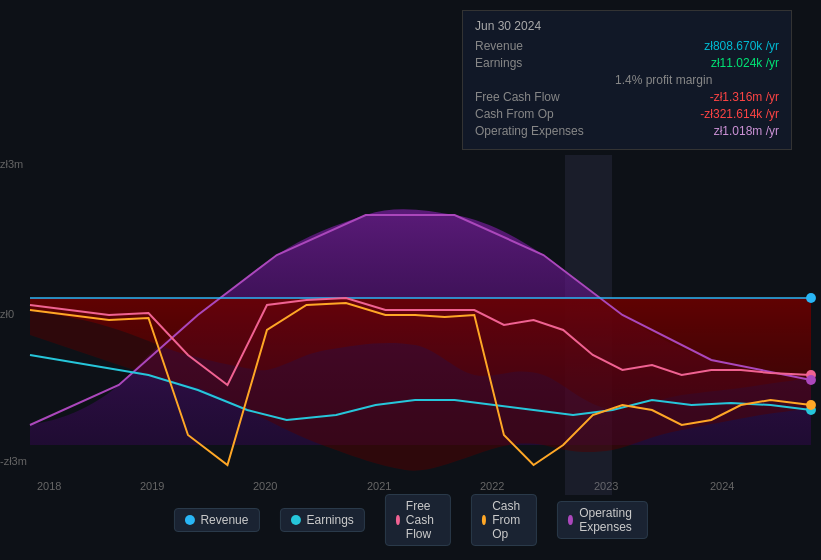  I want to click on tooltip-box: Jun 30 2024 Revenue zł808.670k /yr Earni…, so click(627, 80).